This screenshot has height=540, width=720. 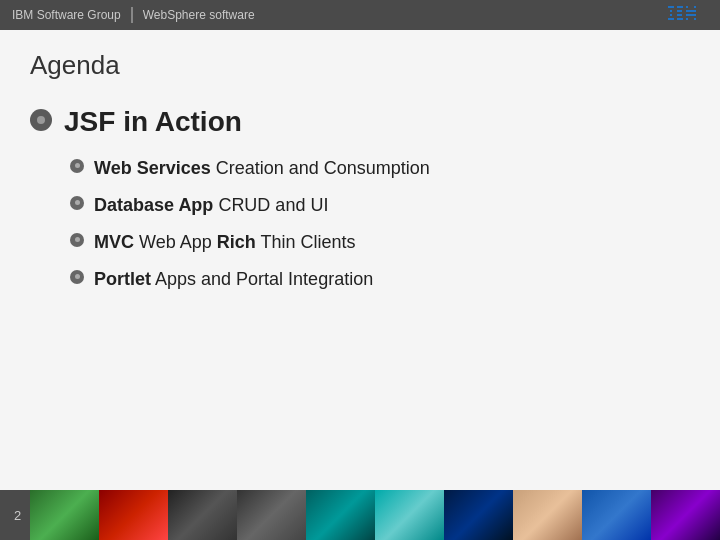 I want to click on bold-label: Web Services, so click(x=152, y=168).